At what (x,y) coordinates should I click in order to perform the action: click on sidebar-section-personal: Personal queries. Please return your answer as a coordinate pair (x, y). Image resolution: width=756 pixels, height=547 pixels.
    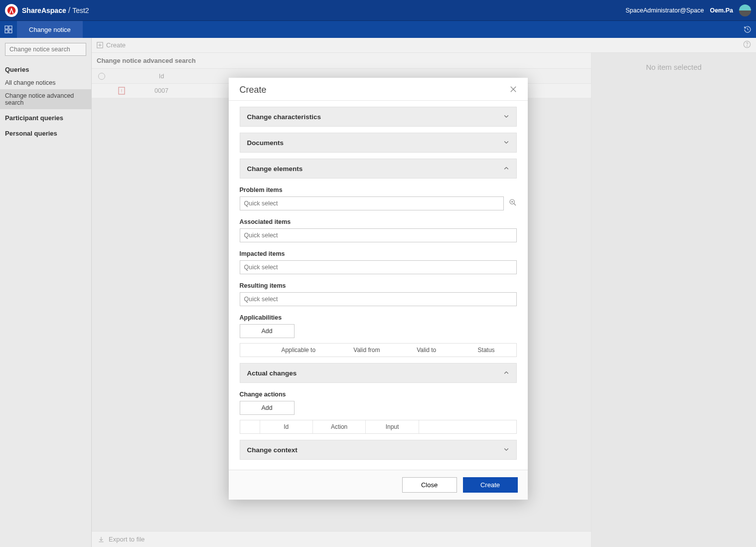
    Looking at the image, I should click on (46, 133).